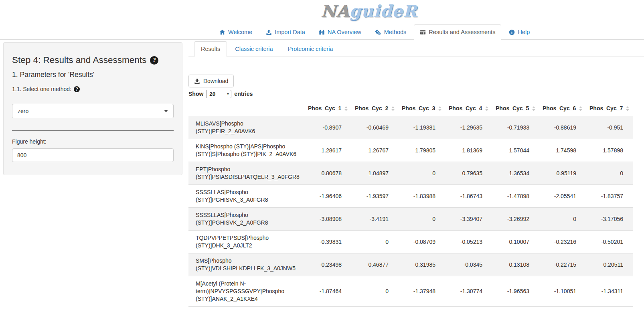 The width and height of the screenshot is (644, 310). I want to click on subtab-classic-criteria: Classic criteria, so click(254, 49).